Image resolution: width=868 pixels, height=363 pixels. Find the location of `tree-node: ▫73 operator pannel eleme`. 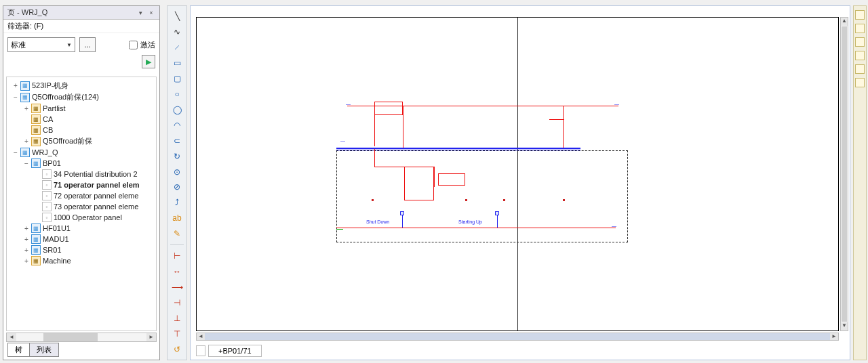

tree-node: ▫73 operator pannel eleme is located at coordinates (81, 207).